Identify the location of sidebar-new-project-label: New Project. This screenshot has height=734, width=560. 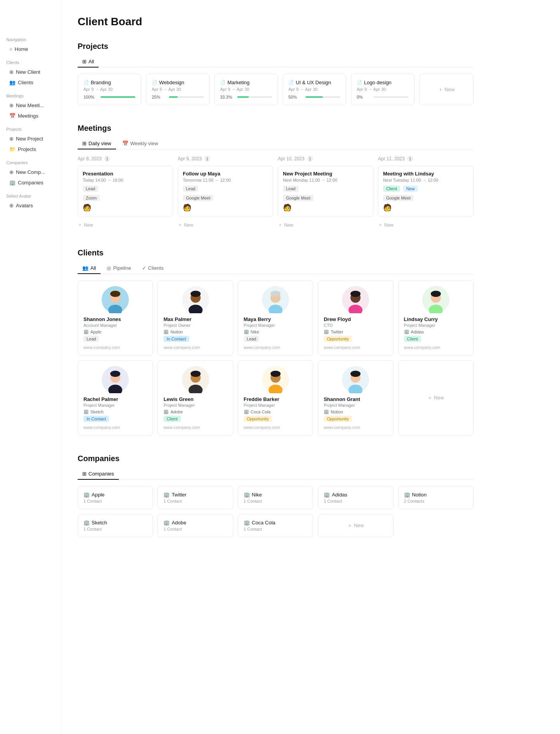
(29, 139).